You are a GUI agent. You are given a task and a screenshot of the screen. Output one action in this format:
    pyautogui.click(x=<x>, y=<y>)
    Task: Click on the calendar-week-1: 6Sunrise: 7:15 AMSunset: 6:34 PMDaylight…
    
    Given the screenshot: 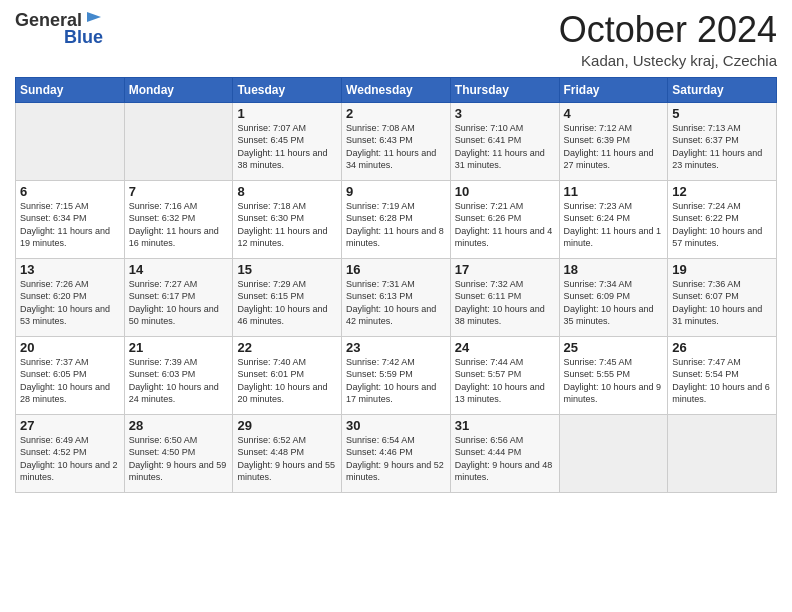 What is the action you would take?
    pyautogui.click(x=396, y=219)
    